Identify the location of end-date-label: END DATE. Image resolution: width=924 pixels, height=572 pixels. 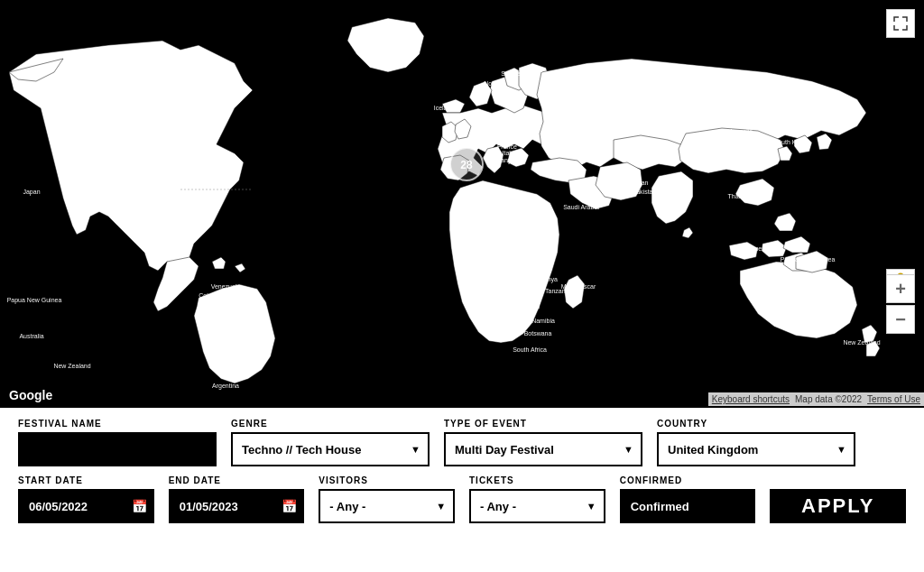
(236, 480).